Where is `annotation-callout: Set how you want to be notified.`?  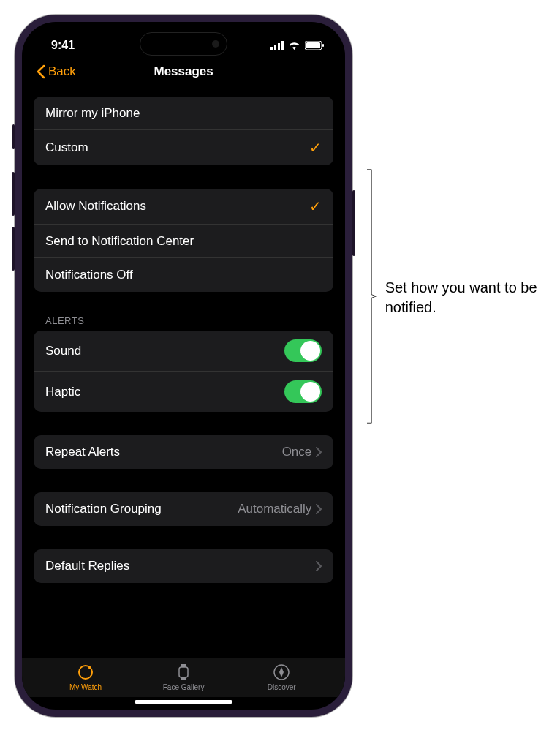
annotation-callout: Set how you want to be notified. is located at coordinates (456, 296).